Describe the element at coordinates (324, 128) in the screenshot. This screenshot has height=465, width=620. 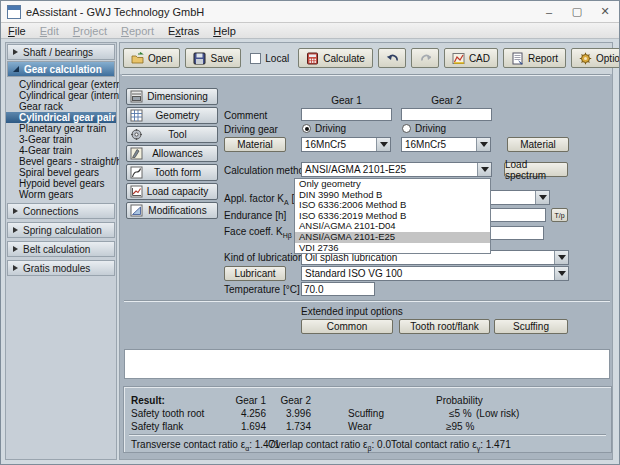
I see `driving-gear1-radio: Driving` at that location.